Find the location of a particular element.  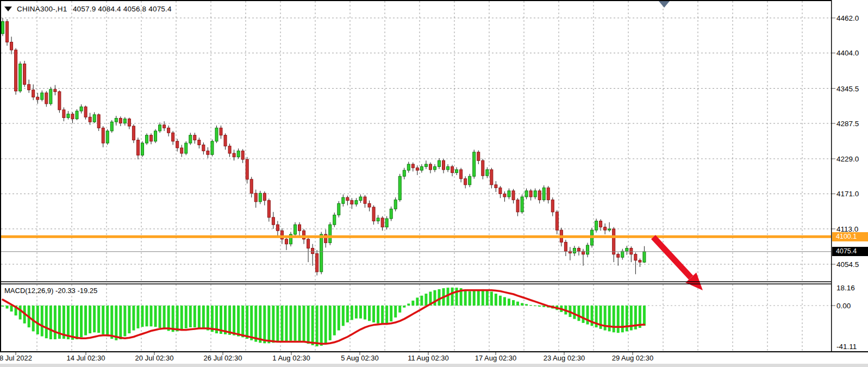

macd-axis-label: 18.16 is located at coordinates (846, 287).